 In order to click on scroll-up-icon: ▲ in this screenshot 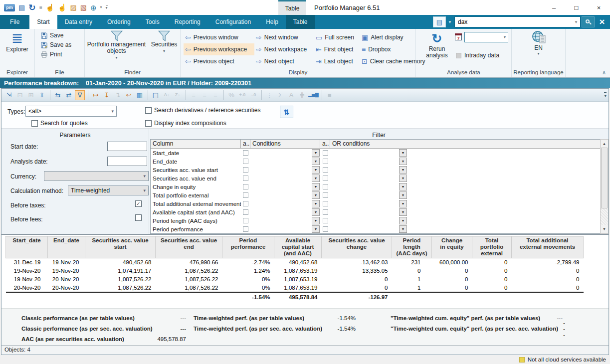, I will do `click(605, 144)`.